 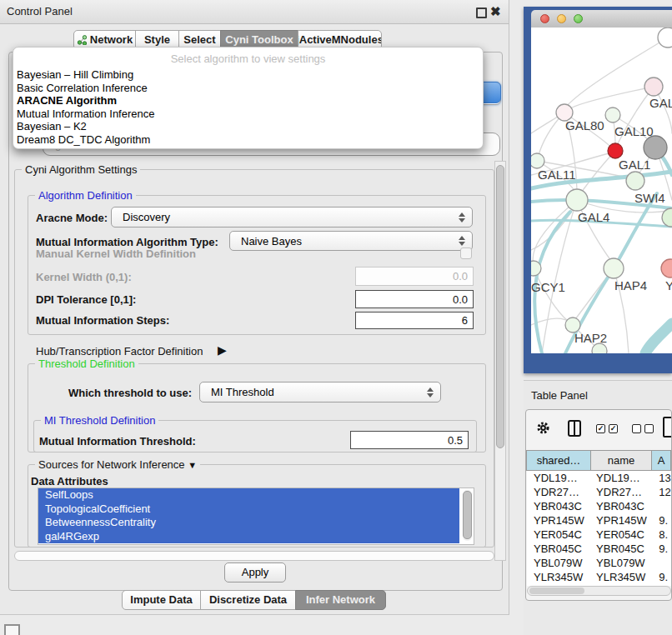 What do you see at coordinates (557, 175) in the screenshot?
I see `node-label-gal11: GAL11` at bounding box center [557, 175].